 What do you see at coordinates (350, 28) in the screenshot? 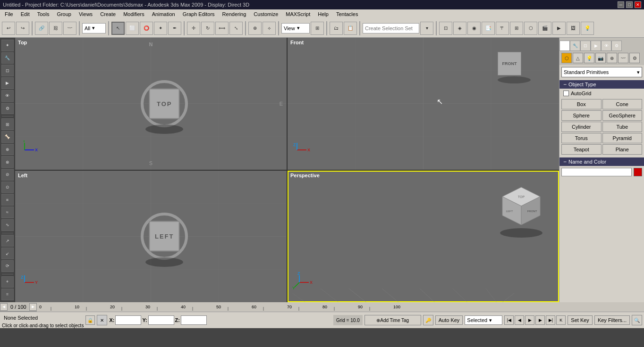
I see `object-properties-button: 📋` at bounding box center [350, 28].